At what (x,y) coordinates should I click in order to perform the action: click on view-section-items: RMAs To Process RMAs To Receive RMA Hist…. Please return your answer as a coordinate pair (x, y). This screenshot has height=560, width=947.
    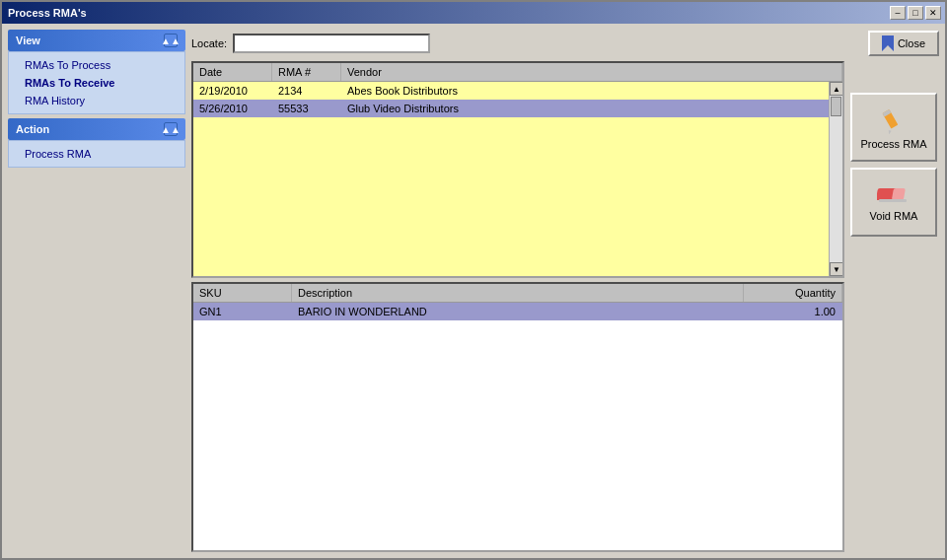
    Looking at the image, I should click on (97, 83).